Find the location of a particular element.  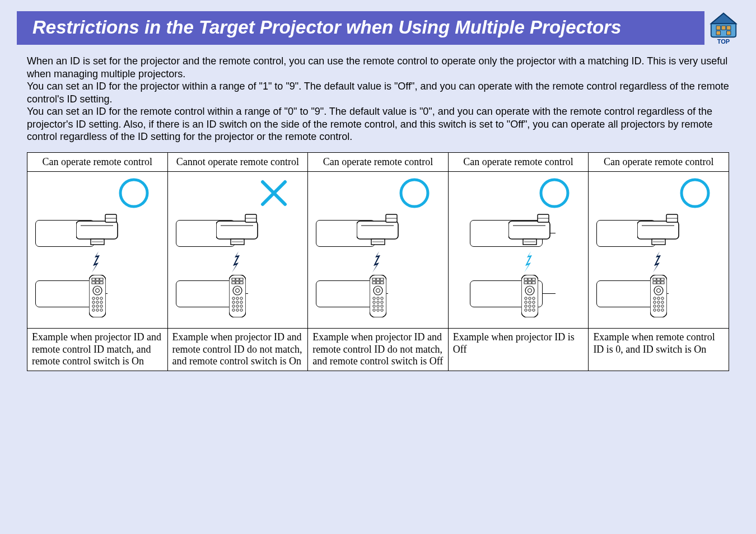

caption-cell: Example when projector ID is Off is located at coordinates (519, 350).